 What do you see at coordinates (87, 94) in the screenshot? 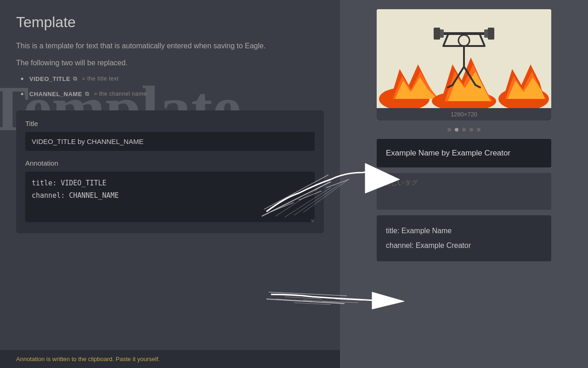
I see `copy-icon-channel-name: ⧉` at bounding box center [87, 94].